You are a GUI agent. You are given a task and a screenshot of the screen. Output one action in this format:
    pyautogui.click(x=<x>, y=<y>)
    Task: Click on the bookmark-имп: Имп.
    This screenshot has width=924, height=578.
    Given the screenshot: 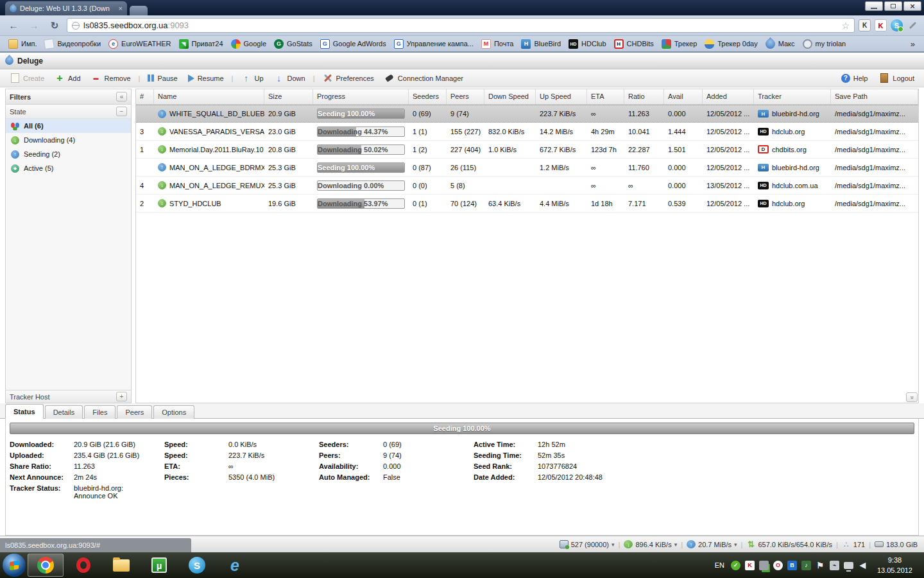 What is the action you would take?
    pyautogui.click(x=22, y=44)
    